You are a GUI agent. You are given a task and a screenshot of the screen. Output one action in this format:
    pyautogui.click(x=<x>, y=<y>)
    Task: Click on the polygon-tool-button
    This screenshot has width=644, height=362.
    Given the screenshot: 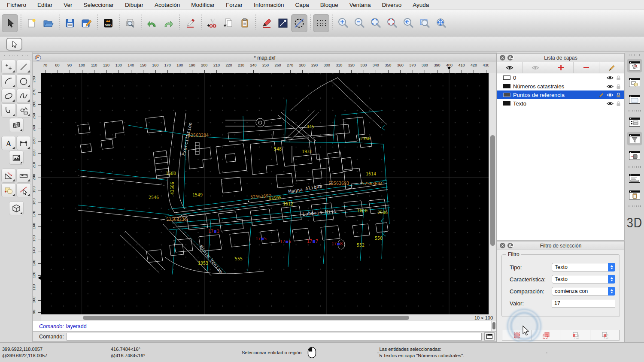 What is the action you would take?
    pyautogui.click(x=24, y=111)
    